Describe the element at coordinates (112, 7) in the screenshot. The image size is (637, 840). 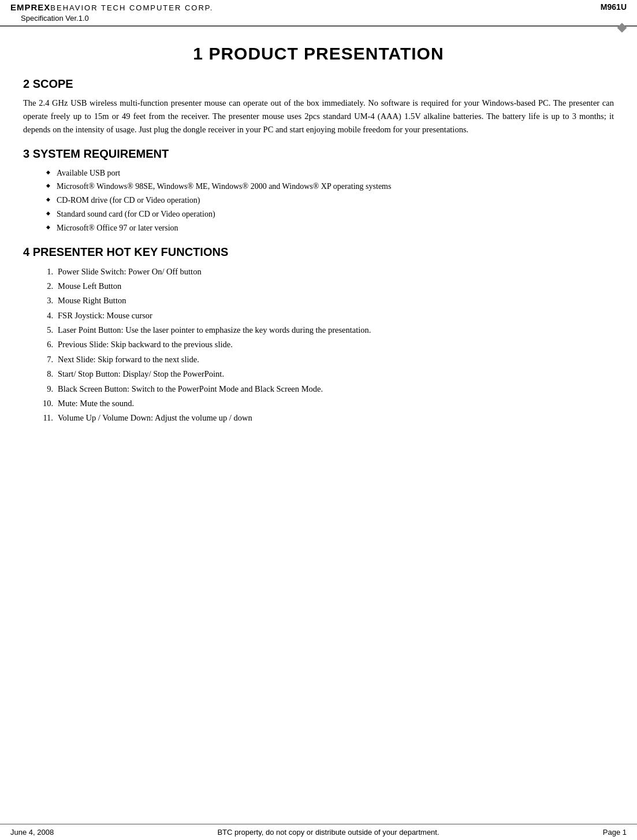
I see `header-brand: EMPREXBEHAVIOR TECH COMPUTER CORP.` at that location.